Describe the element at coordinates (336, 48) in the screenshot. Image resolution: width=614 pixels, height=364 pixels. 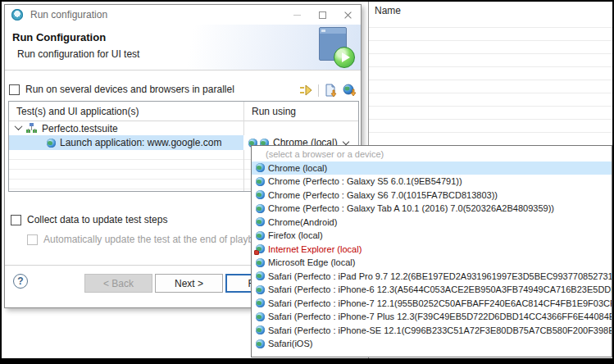
I see `ui-test-play-icon` at that location.